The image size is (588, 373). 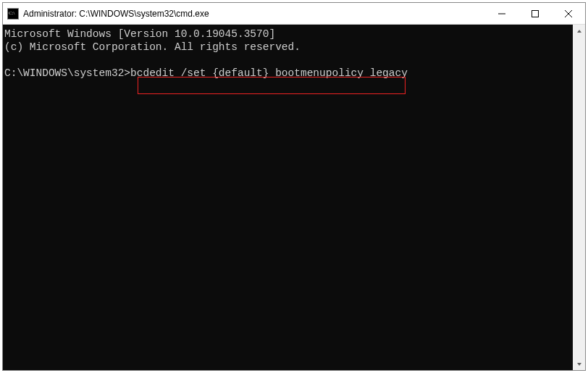 What do you see at coordinates (12, 13) in the screenshot?
I see `svg-text: C:\` at bounding box center [12, 13].